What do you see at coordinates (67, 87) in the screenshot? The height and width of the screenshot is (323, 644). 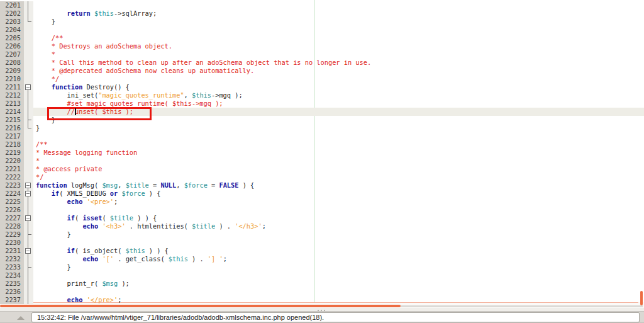 I see `code-segment: function` at bounding box center [67, 87].